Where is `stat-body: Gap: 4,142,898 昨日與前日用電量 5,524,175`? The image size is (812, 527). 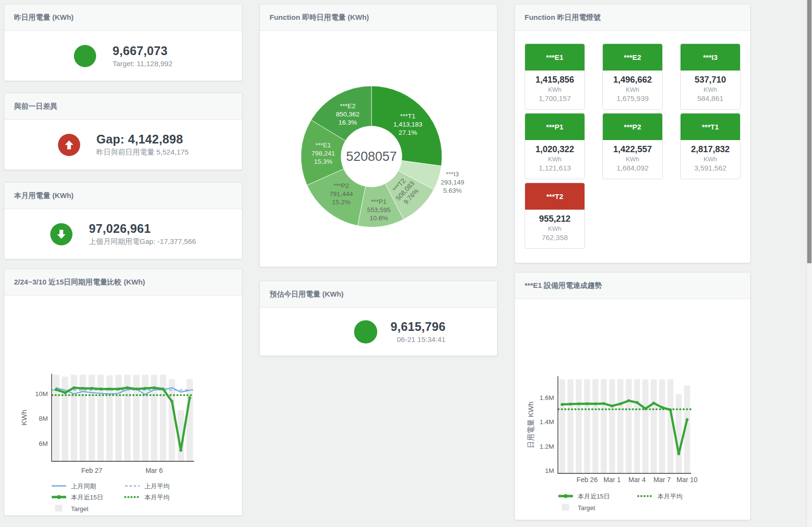 stat-body: Gap: 4,142,898 昨日與前日用電量 5,524,175 is located at coordinates (123, 145).